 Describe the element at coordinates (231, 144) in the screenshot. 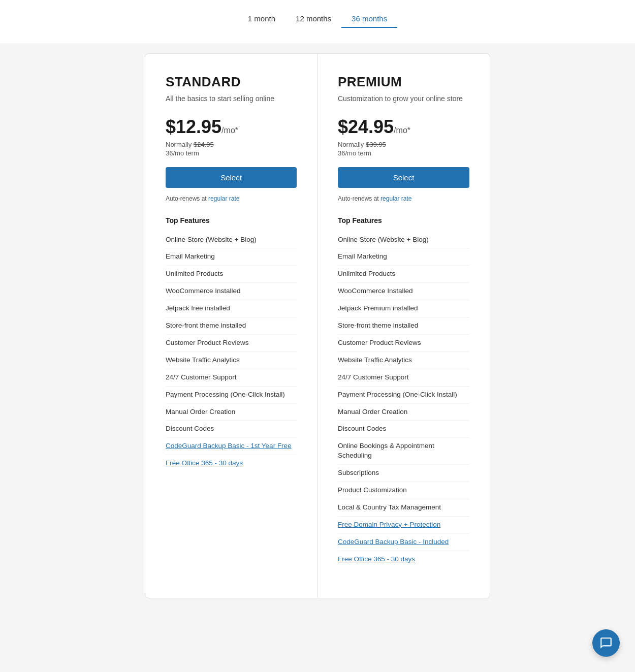

I see `standard-normal-price: Normally $24.95` at that location.